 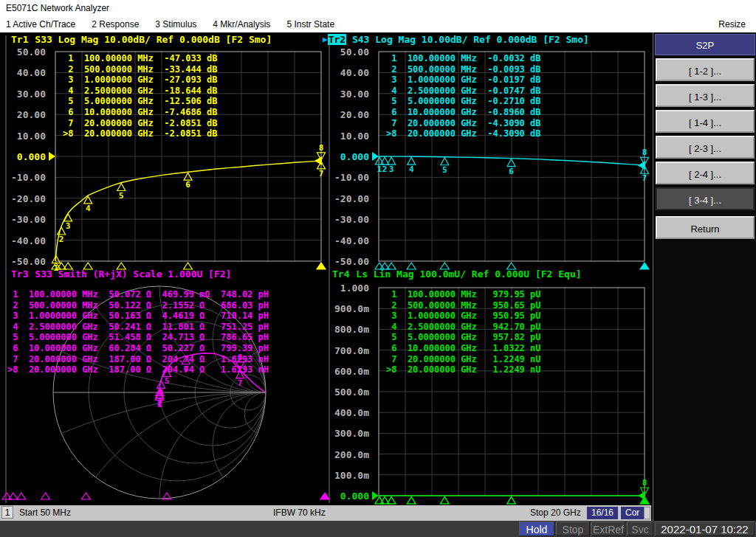 What do you see at coordinates (138, 370) in the screenshot?
I see `tr3-marker-row: >8 20.000000 GHz 187.00 Ω 204.74 Ω 1.629…` at bounding box center [138, 370].